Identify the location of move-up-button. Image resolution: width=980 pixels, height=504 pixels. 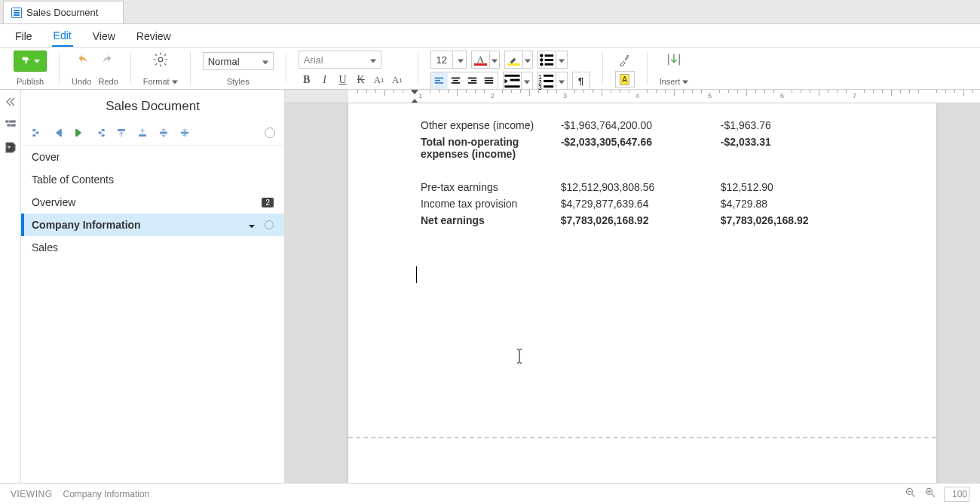
(121, 133).